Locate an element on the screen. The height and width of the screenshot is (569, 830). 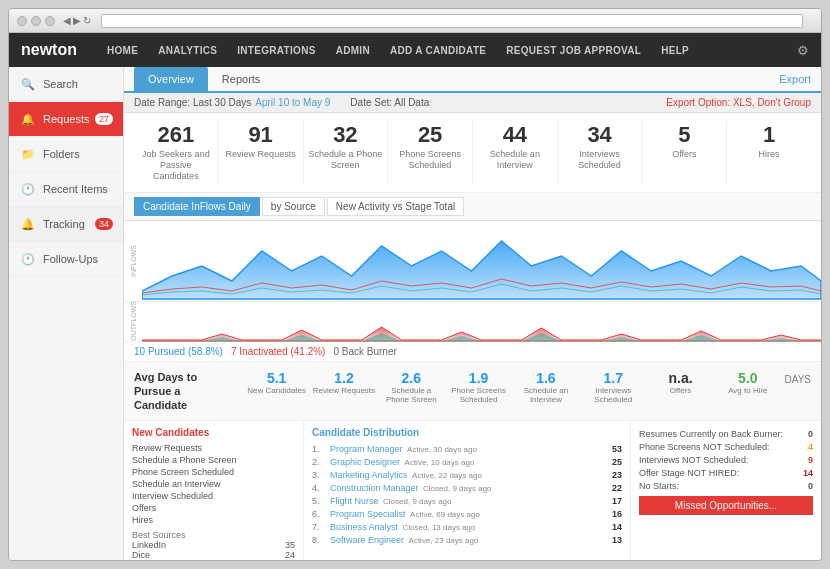
day-number-1: 1.2 is located at coordinates (344, 378).